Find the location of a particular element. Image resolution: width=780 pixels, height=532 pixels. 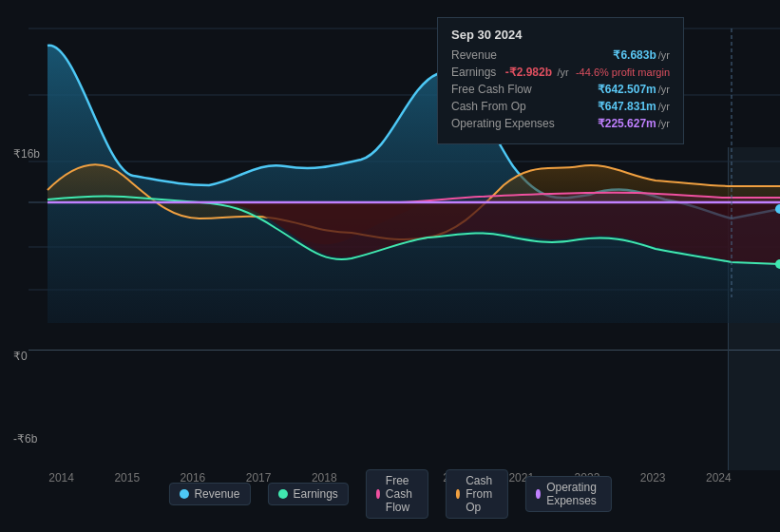

tooltip-label: Revenue is located at coordinates (474, 55).